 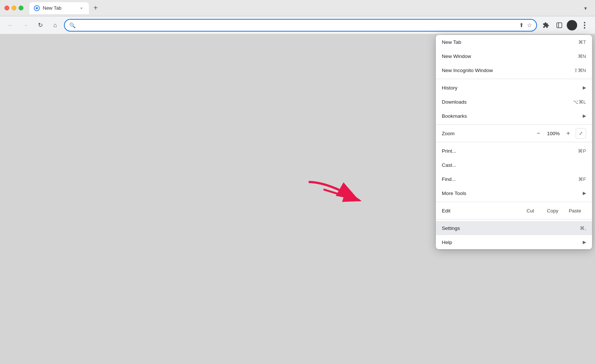 I want to click on paste-button: Paste, so click(x=575, y=211).